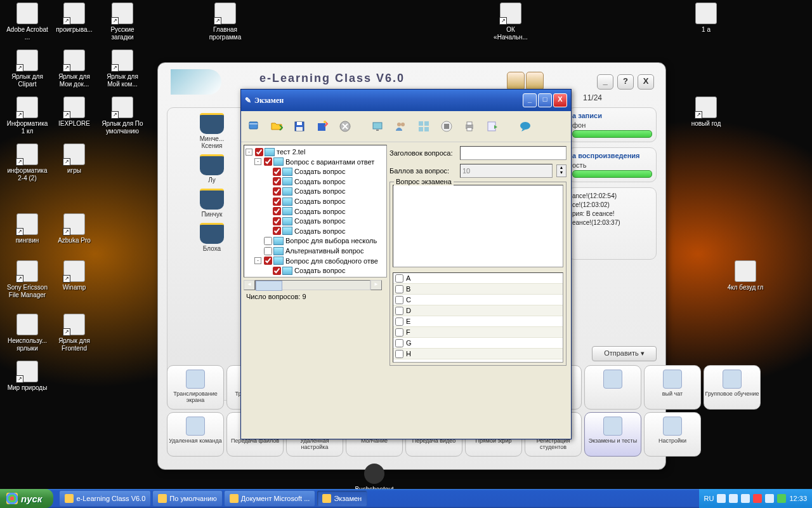 This screenshot has width=812, height=508. Describe the element at coordinates (561, 171) in the screenshot. I see `points-spinner: ▲▼` at that location.